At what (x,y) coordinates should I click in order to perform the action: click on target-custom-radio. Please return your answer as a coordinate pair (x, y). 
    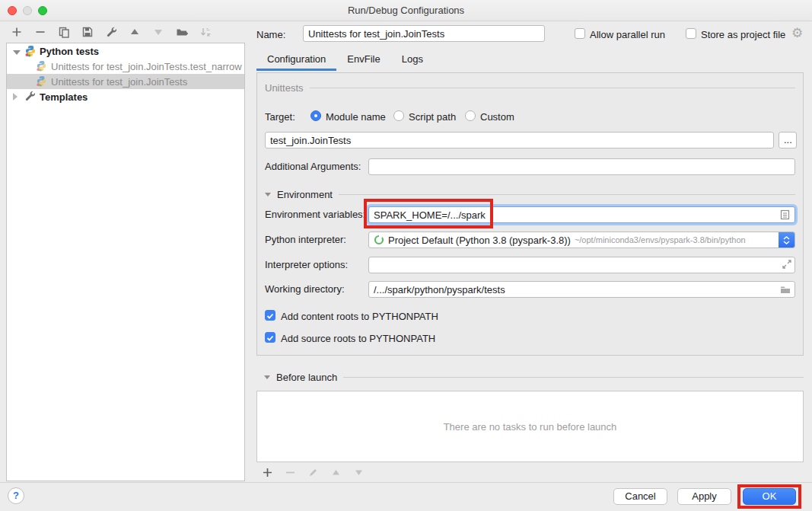
    Looking at the image, I should click on (470, 116).